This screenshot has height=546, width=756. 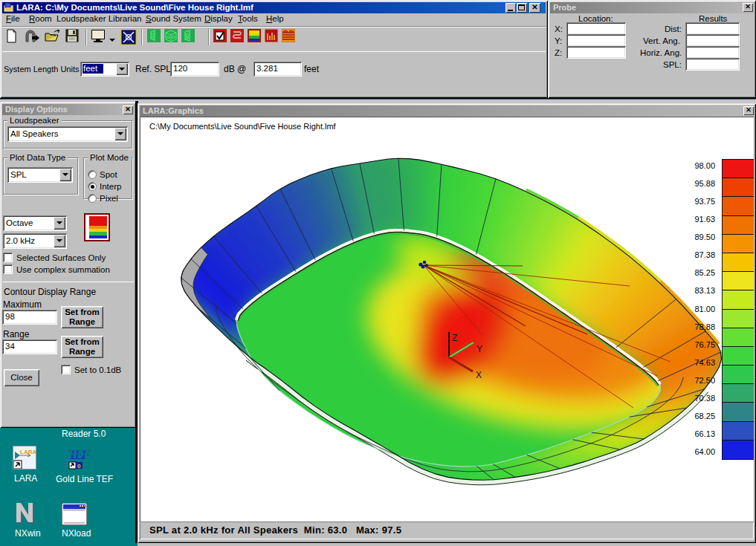 What do you see at coordinates (479, 349) in the screenshot?
I see `svg-text: Y` at bounding box center [479, 349].